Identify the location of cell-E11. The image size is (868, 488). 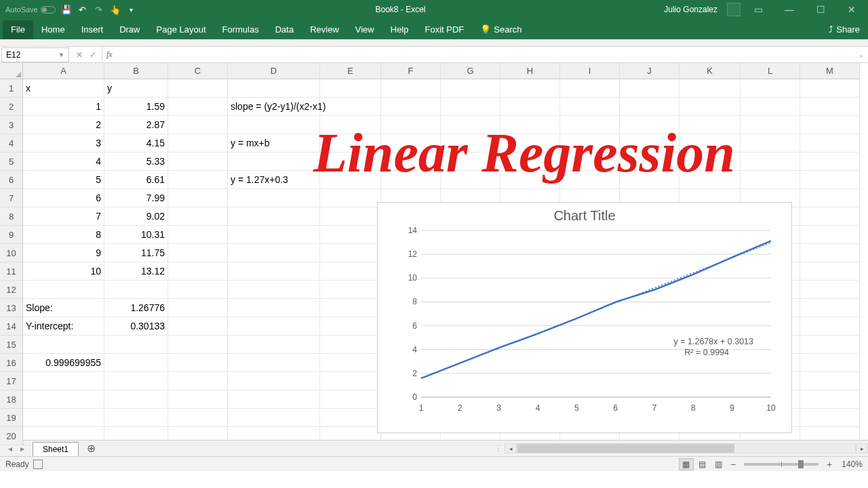
(351, 271).